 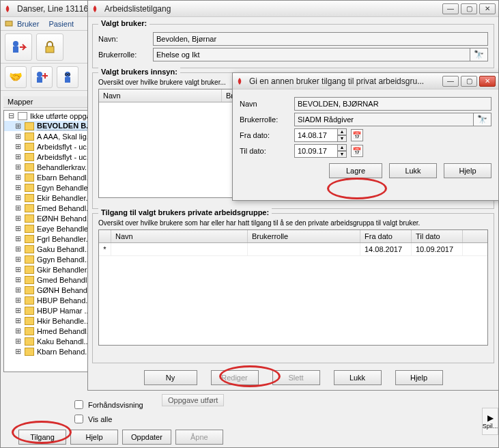 I want to click on tree-item-label: EØNH Behand..., so click(x=65, y=219).